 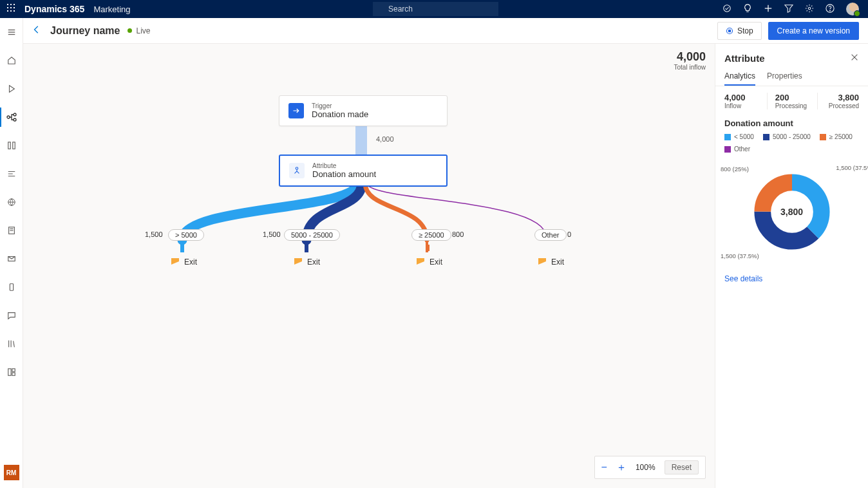 What do you see at coordinates (340, 106) in the screenshot?
I see `trigger-type-label: Trigger` at bounding box center [340, 106].